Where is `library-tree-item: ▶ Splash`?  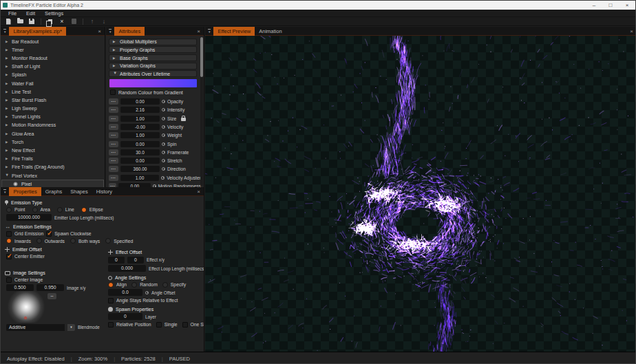
library-tree-item: ▶ Splash is located at coordinates (52, 75).